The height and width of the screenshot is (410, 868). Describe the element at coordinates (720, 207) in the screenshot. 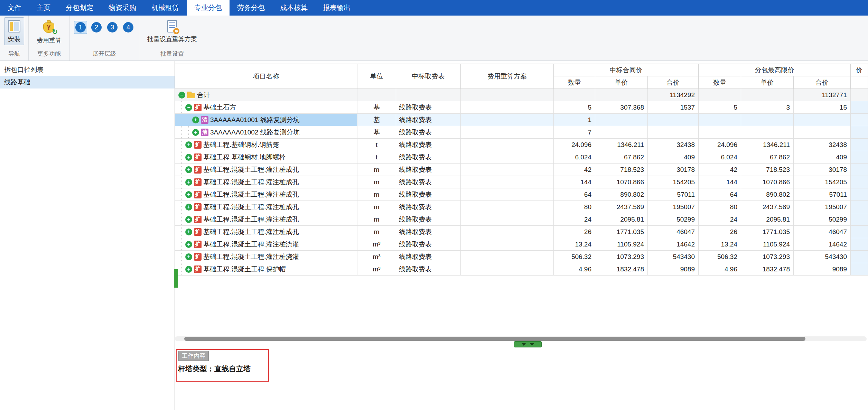

I see `cell-sub-qty: 80` at that location.